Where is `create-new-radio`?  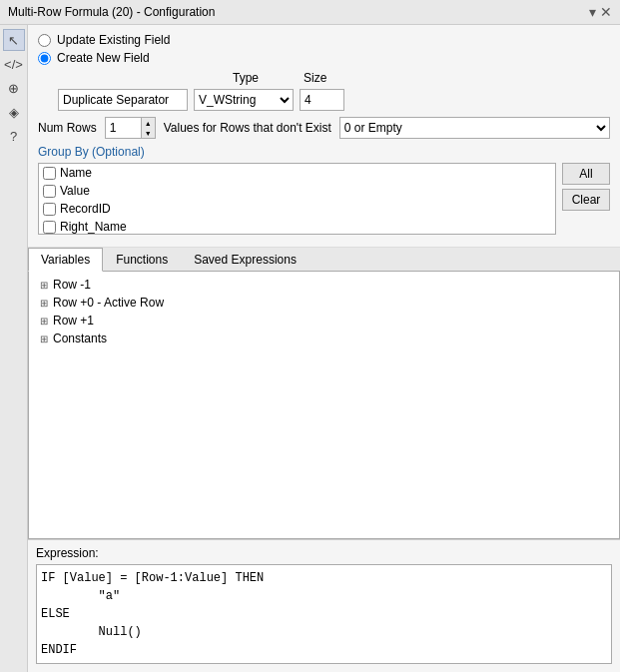
create-new-radio is located at coordinates (44, 58).